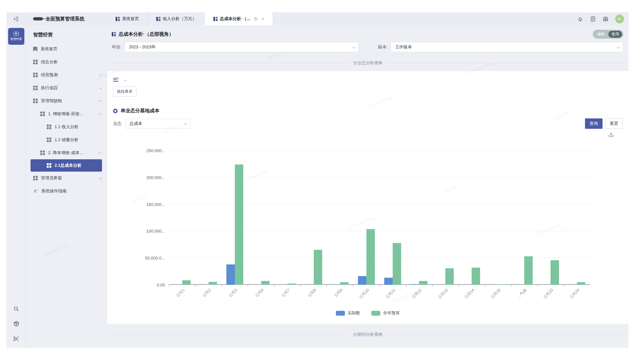 The width and height of the screenshot is (635, 364). What do you see at coordinates (176, 19) in the screenshot?
I see `tab-income-analysis: 收入分析（万元）` at bounding box center [176, 19].